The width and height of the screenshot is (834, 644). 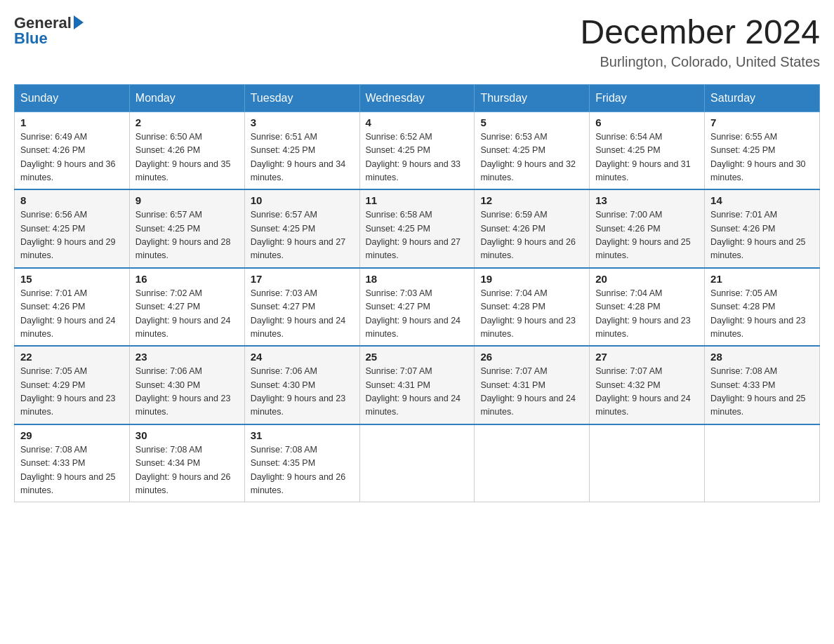 What do you see at coordinates (72, 122) in the screenshot?
I see `day-number: 1` at bounding box center [72, 122].